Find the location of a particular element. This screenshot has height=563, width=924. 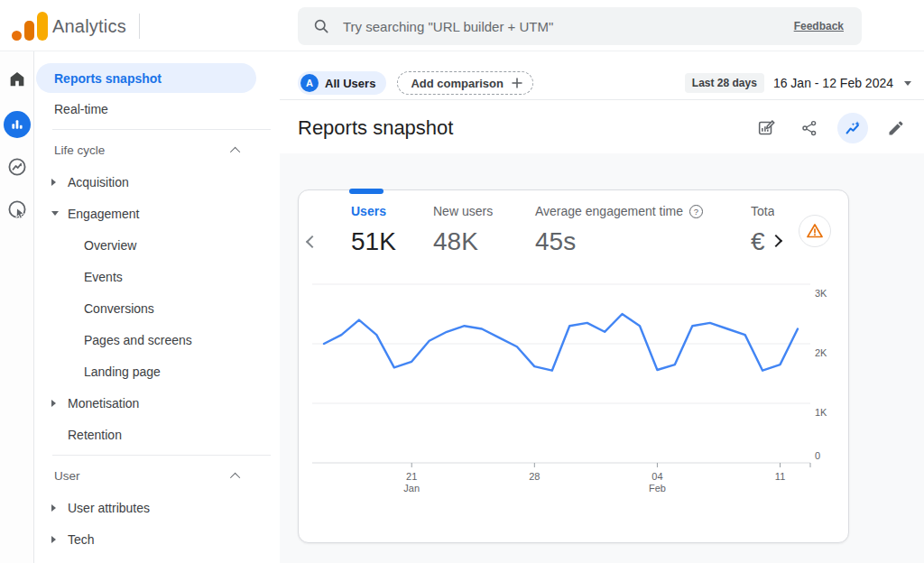

brand-divider is located at coordinates (139, 26).